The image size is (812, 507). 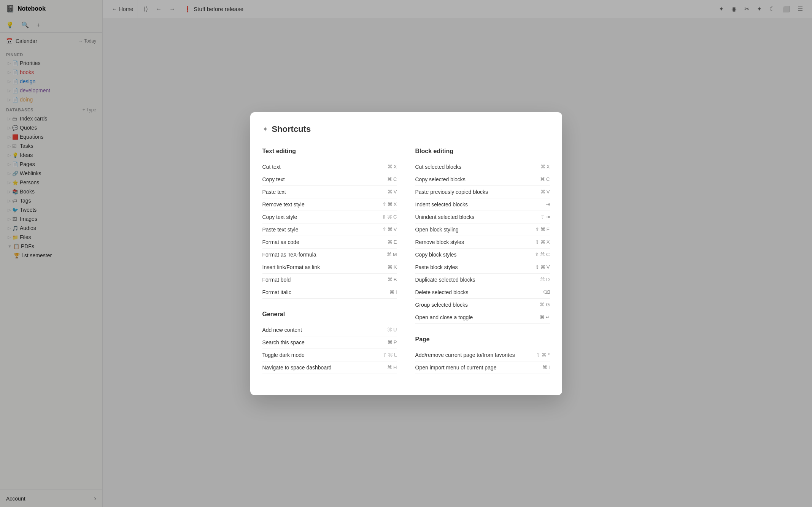 I want to click on shortcut-label: Paste text style, so click(x=281, y=230).